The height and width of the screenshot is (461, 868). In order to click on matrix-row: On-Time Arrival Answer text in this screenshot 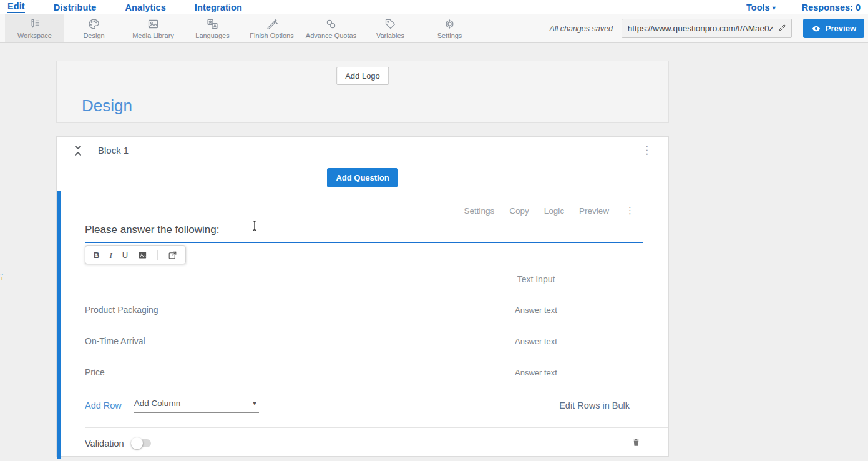, I will do `click(377, 341)`.